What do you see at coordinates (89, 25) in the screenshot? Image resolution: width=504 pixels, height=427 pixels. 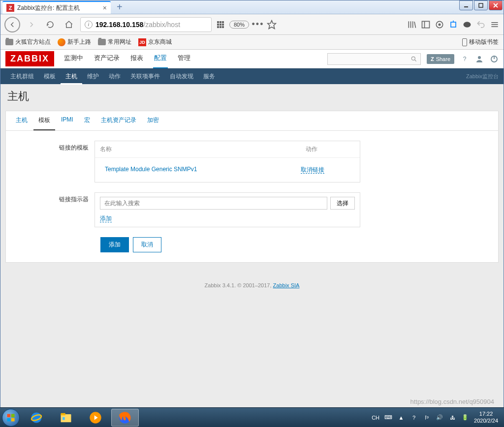 I see `site-info-icon: i` at bounding box center [89, 25].